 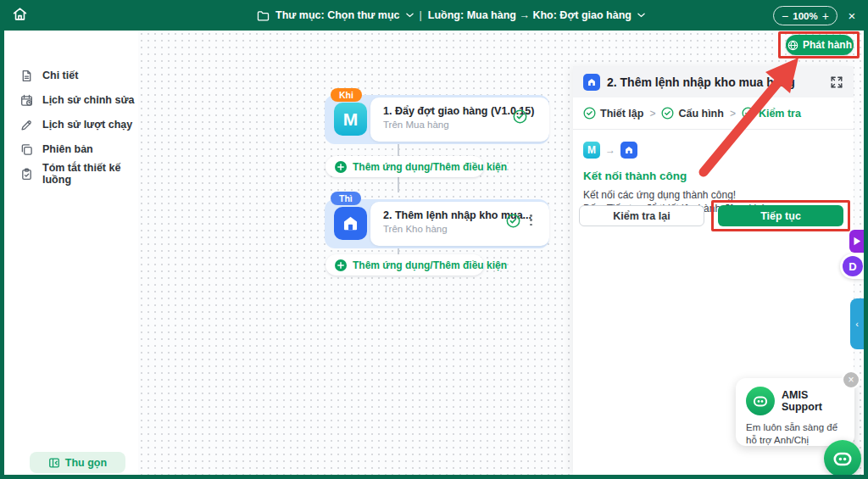 What do you see at coordinates (700, 114) in the screenshot?
I see `stepper-label: Cấu hình` at bounding box center [700, 114].